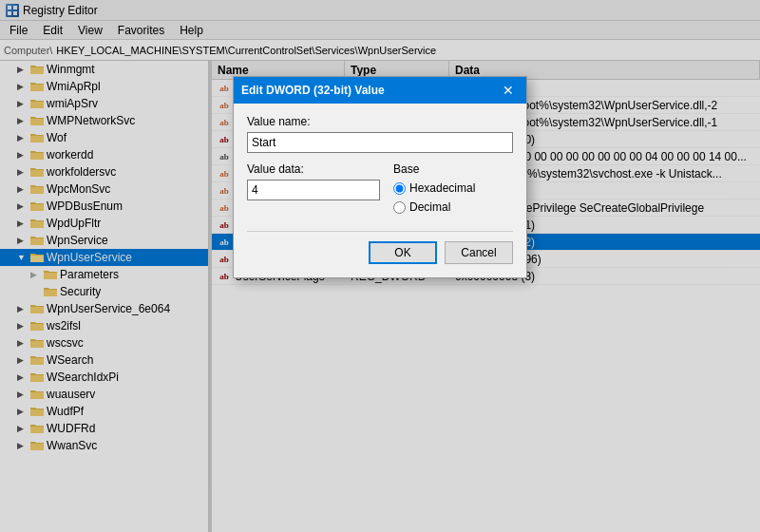 The image size is (760, 532). I want to click on base-label: Base, so click(434, 169).